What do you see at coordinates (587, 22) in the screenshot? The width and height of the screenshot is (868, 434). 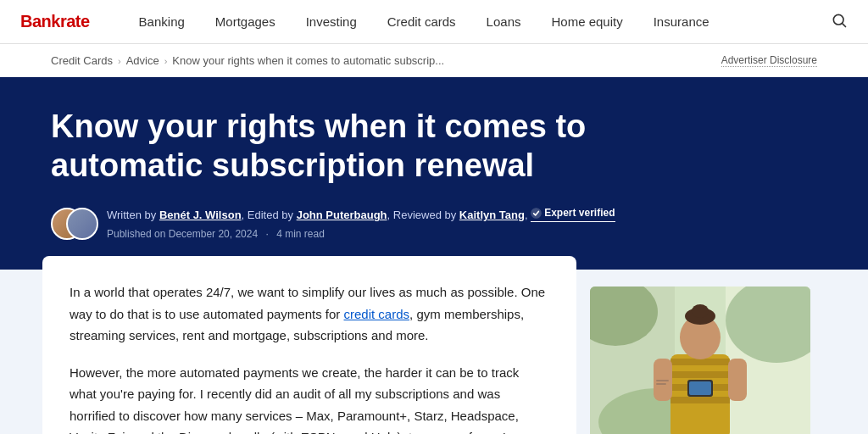 I see `nav-link-home-equity: Home equity` at bounding box center [587, 22].